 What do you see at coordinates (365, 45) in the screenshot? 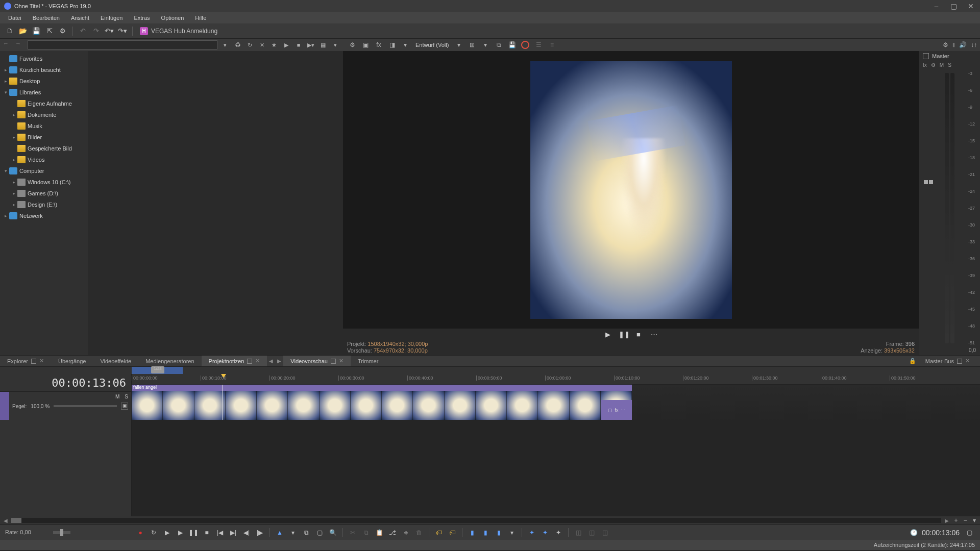
I see `external-preview-icon: ▣` at bounding box center [365, 45].